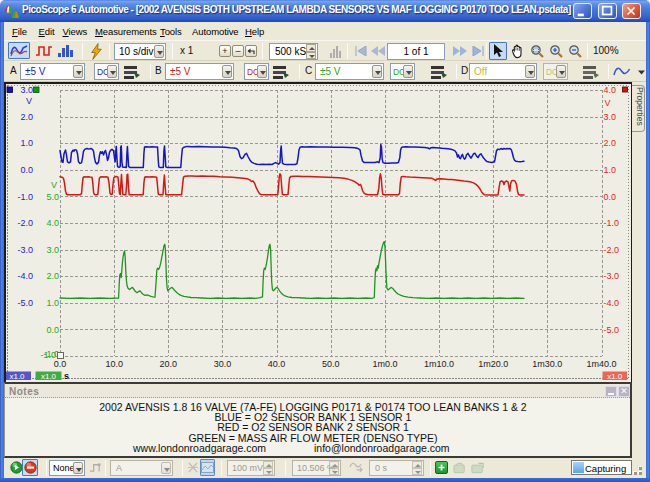 The height and width of the screenshot is (482, 650). Describe the element at coordinates (601, 364) in the screenshot. I see `svg-text: 1m40.0` at that location.